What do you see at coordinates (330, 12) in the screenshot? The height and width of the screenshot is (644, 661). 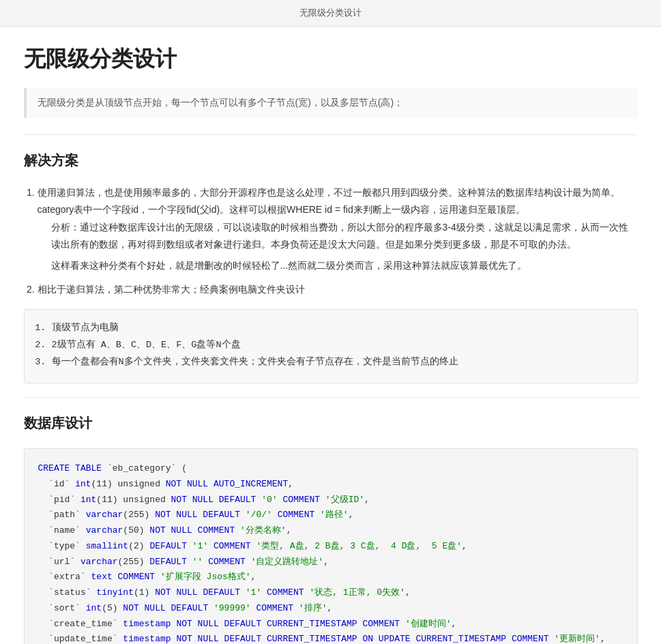 I see `tab-title: 无限级分类设计` at bounding box center [330, 12].